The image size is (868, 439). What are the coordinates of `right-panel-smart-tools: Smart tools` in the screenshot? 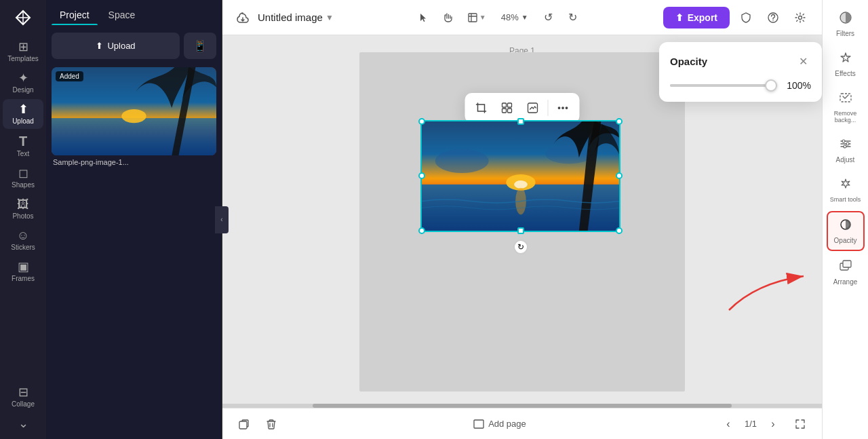 It's located at (846, 190).